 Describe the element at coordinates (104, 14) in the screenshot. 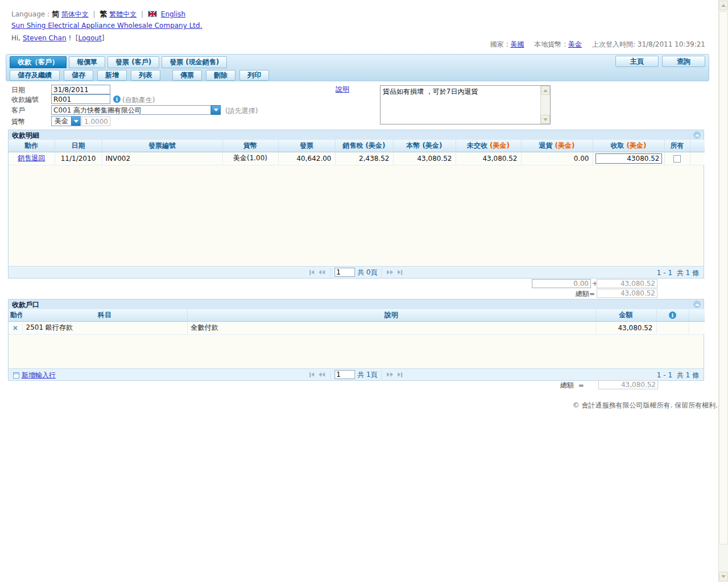

I see `traditional-glyph: 繁` at that location.